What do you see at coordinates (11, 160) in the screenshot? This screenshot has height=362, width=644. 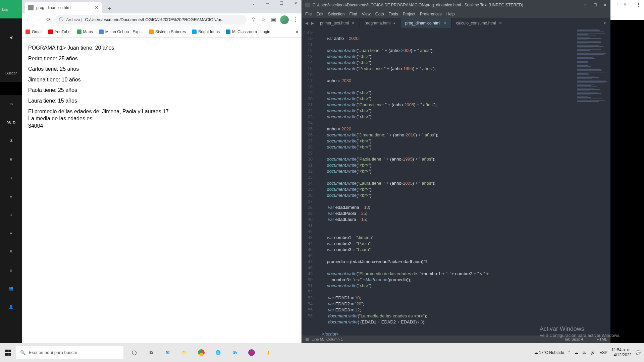 I see `sidebar-shield-icon: ⛨` at bounding box center [11, 160].